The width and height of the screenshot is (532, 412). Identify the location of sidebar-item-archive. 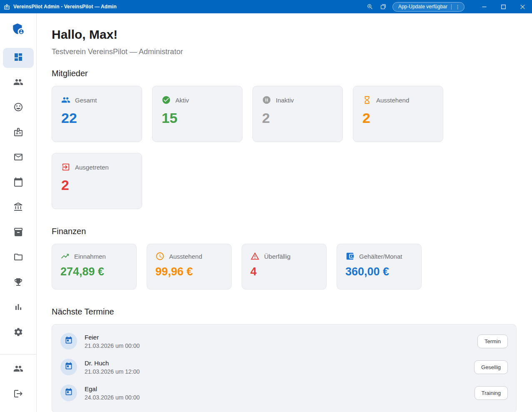
(18, 233).